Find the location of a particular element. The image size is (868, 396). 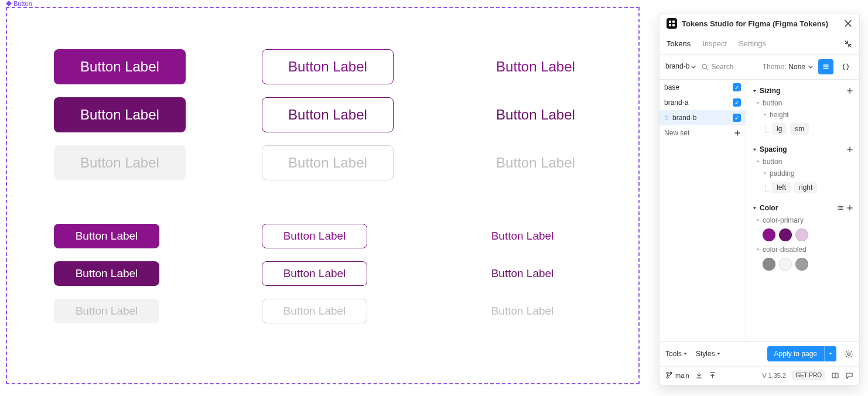

button-outline-sm-hover: Button Label is located at coordinates (315, 274).